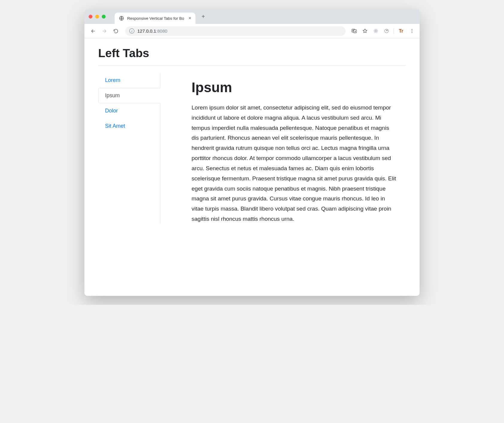 The height and width of the screenshot is (423, 504). Describe the element at coordinates (294, 87) in the screenshot. I see `panel-heading: Ipsum` at that location.